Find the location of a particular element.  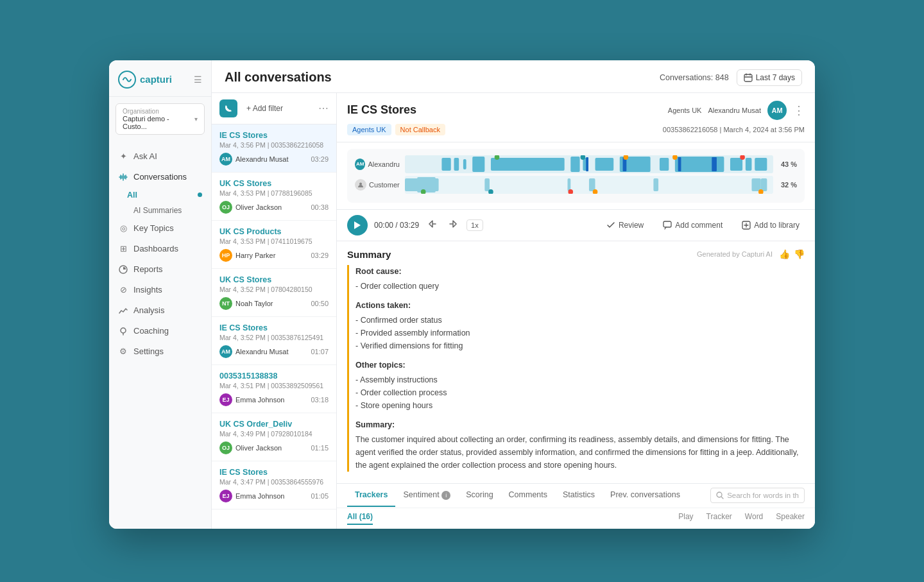

conv-duration: 03:29 is located at coordinates (320, 255).